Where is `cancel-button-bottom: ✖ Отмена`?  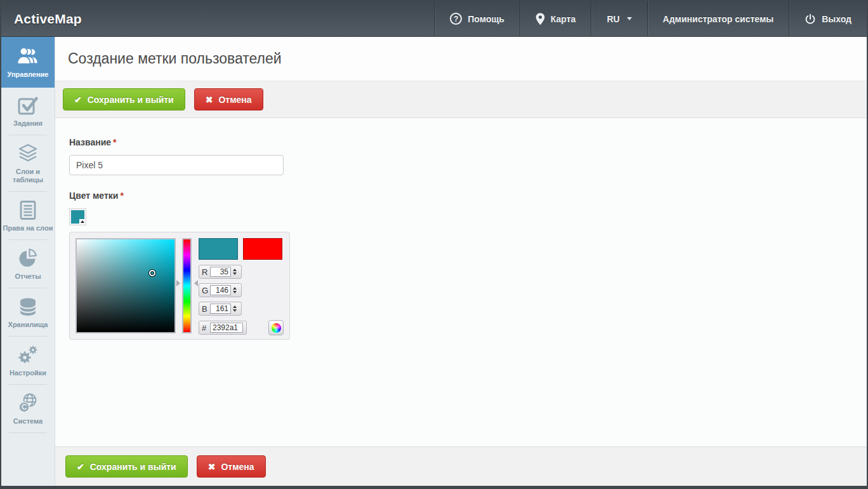 cancel-button-bottom: ✖ Отмена is located at coordinates (231, 466).